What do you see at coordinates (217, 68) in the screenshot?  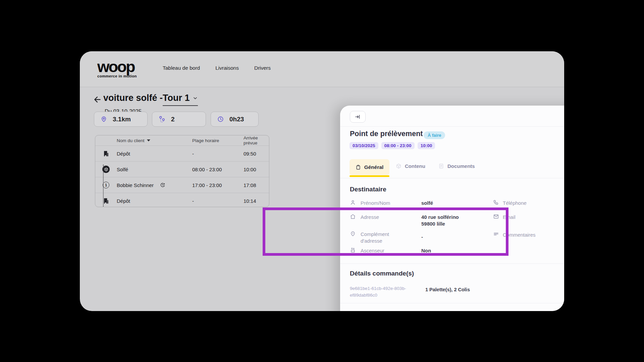 I see `main-nav: Tableau de bord Livraisons Drivers` at bounding box center [217, 68].